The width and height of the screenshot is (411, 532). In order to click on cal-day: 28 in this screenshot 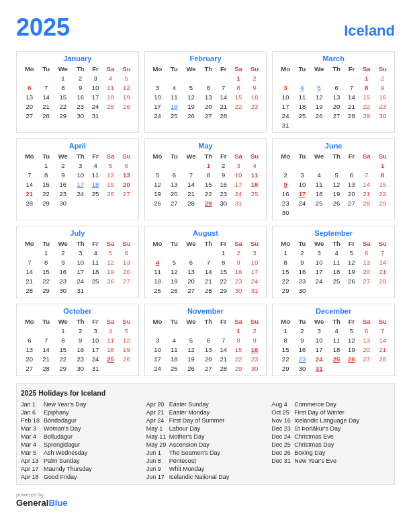, I will do `click(208, 290)`.